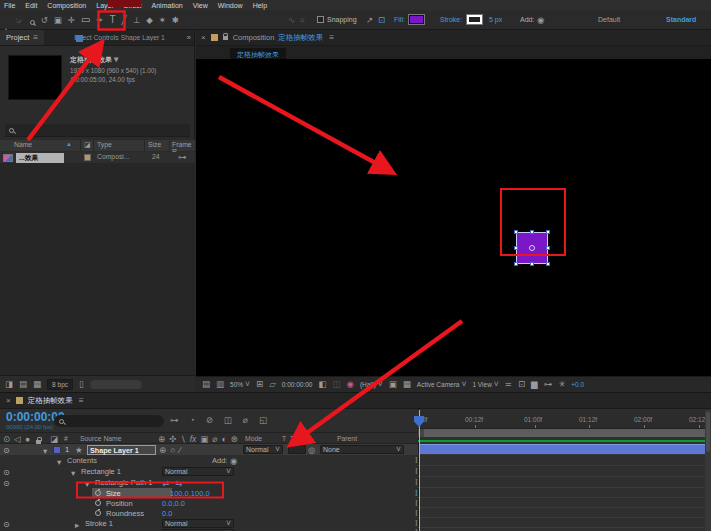 The width and height of the screenshot is (711, 531). Describe the element at coordinates (210, 420) in the screenshot. I see `hide-shy-icon: ⊘` at that location.